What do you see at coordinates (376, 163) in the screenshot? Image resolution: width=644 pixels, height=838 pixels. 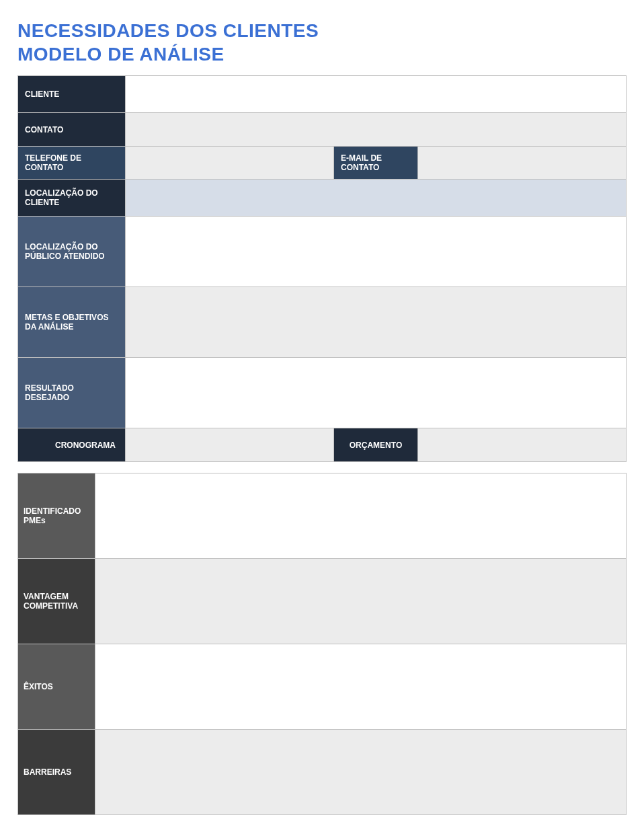 I see `email-label: E-MAIL DE CONTATO` at bounding box center [376, 163].